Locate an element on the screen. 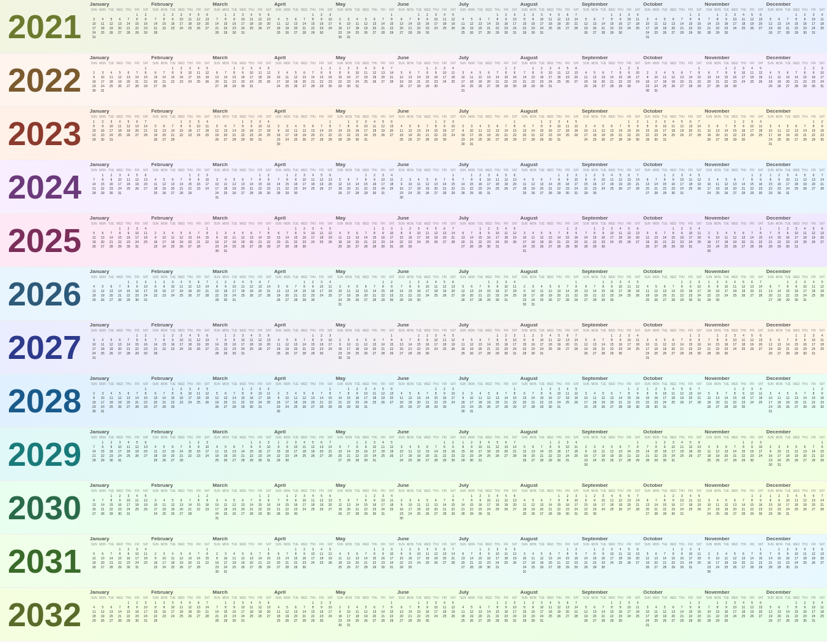  month-block-june-2030: JuneSUNMONTUEWEDTHUFRISAT123456789101112… is located at coordinates (427, 508).